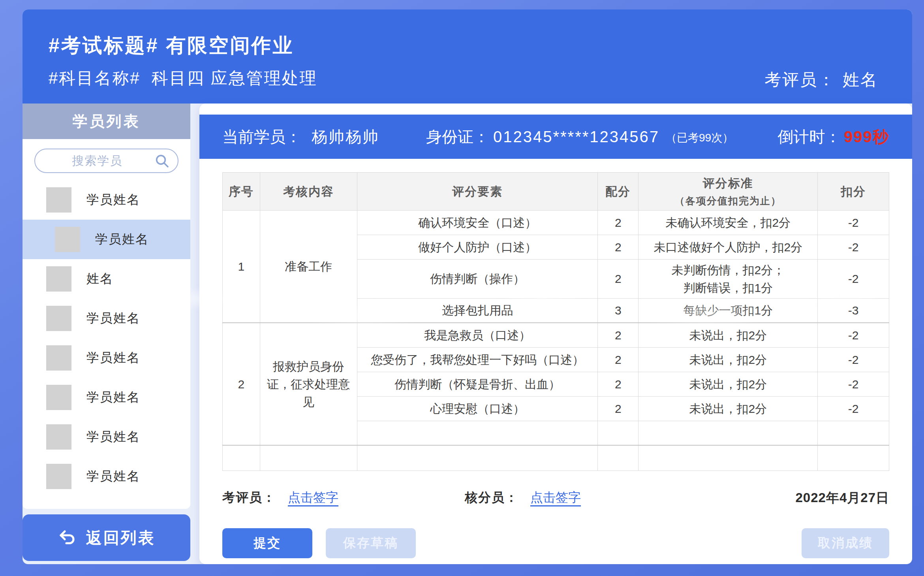  What do you see at coordinates (556, 498) in the screenshot?
I see `signature-row: 考评员： 点击签字 核分员： 点击签字 2022年4月27日` at bounding box center [556, 498].